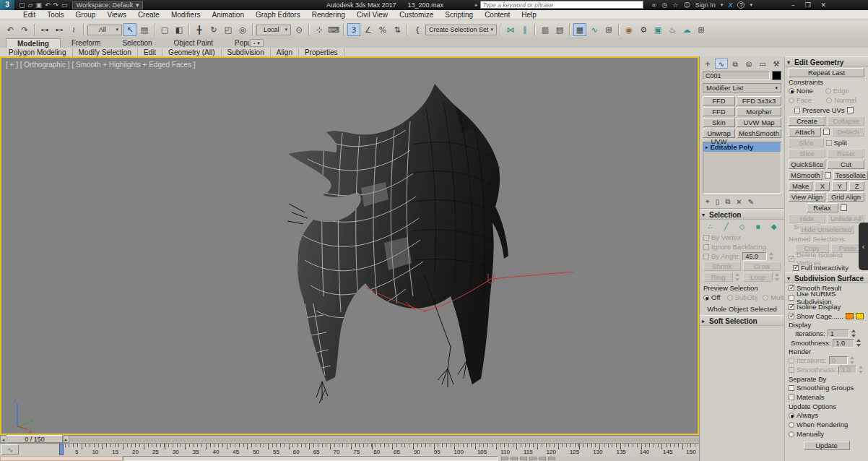  What do you see at coordinates (137, 43) in the screenshot?
I see `ribbon-tab: Selection` at bounding box center [137, 43].